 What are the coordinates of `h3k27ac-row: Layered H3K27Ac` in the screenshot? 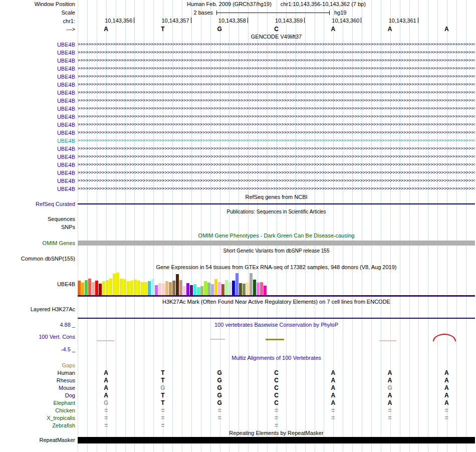 It's located at (238, 310).